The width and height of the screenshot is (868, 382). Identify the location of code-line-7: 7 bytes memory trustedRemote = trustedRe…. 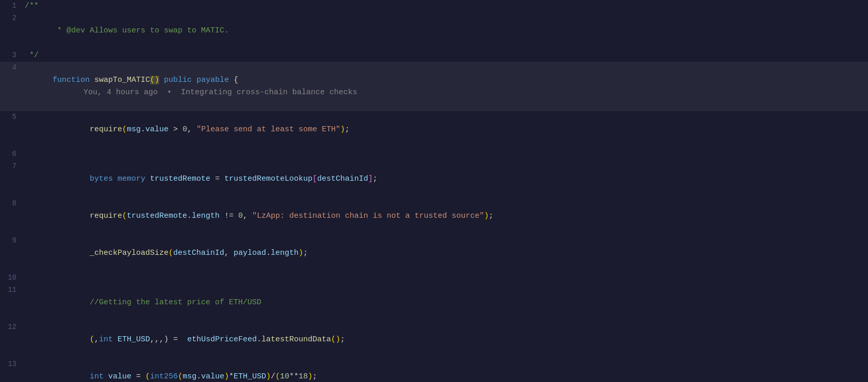
(434, 179).